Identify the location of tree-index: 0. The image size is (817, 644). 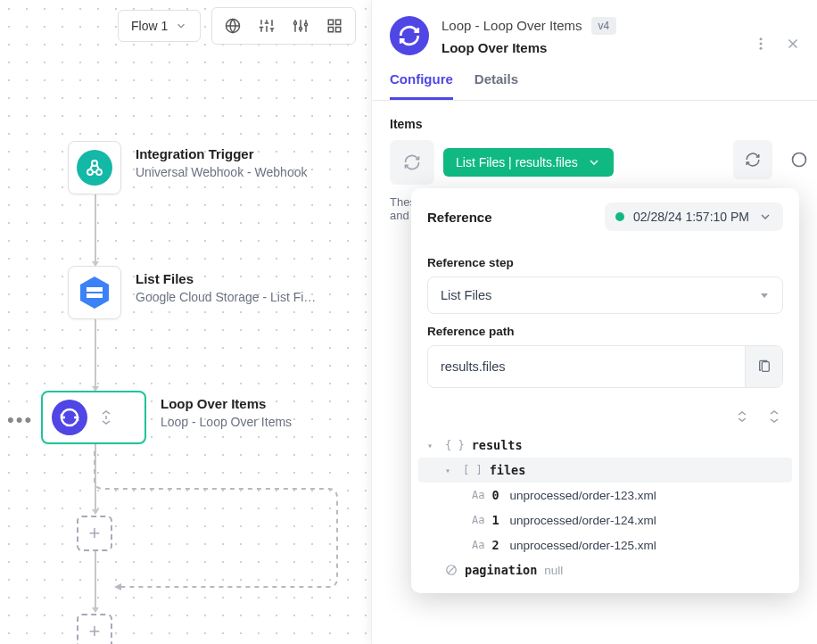
(497, 495).